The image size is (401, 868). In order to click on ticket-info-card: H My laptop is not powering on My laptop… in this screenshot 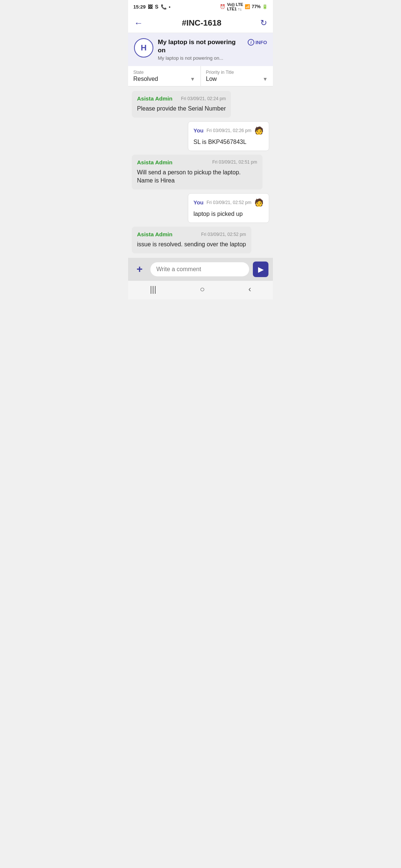, I will do `click(200, 50)`.